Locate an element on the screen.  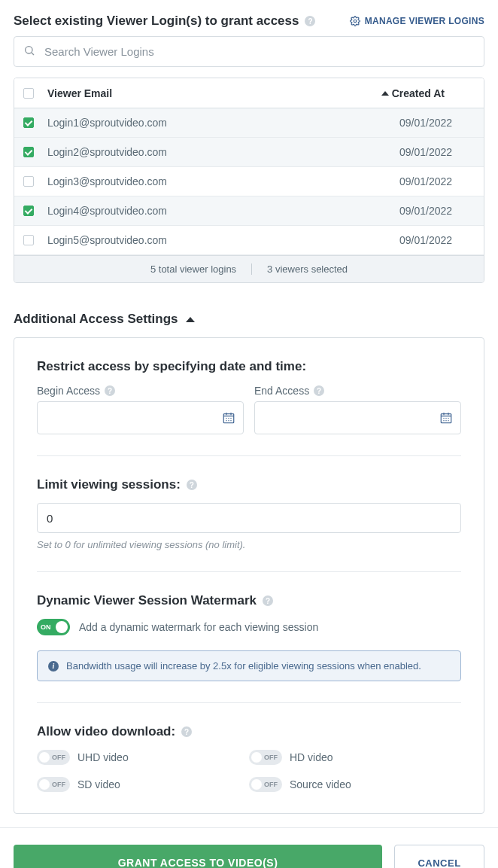
limit-hint: Set to 0 for unlimited viewing sessions … is located at coordinates (249, 545).